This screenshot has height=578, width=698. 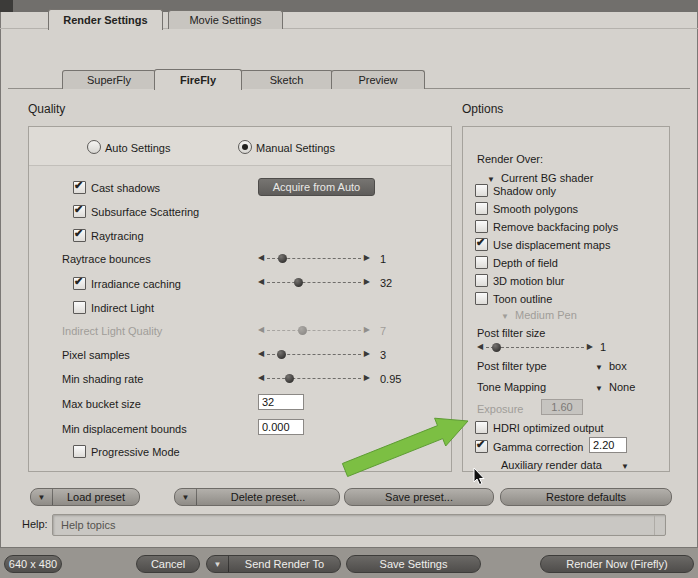 I want to click on checkbox-smooth-polygons: ✔, so click(x=482, y=208).